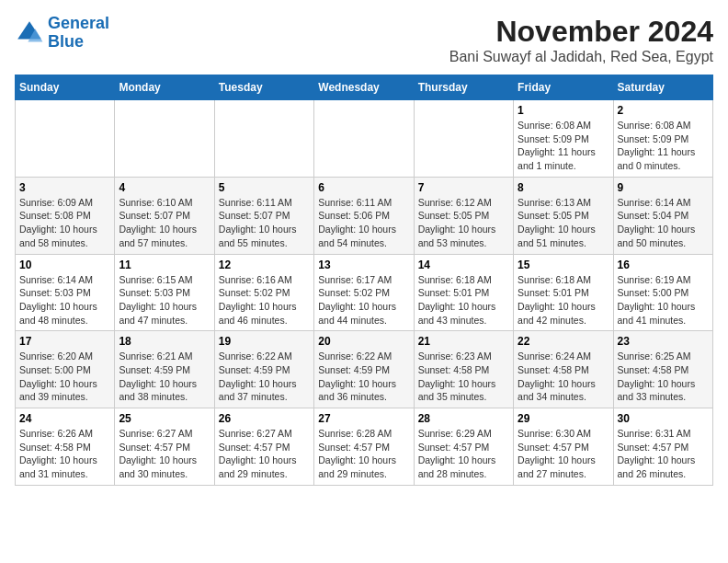  Describe the element at coordinates (581, 31) in the screenshot. I see `calendar-title: November 2024` at that location.